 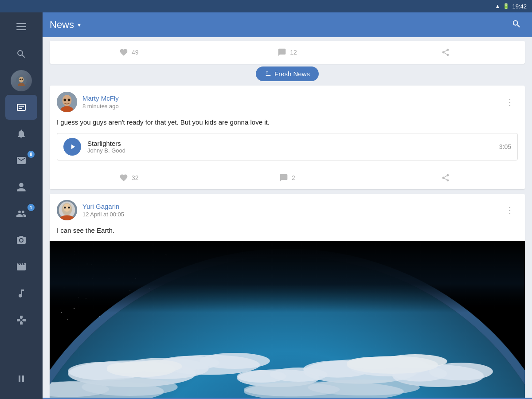 I want to click on comment-count-marty: 2, so click(x=293, y=178).